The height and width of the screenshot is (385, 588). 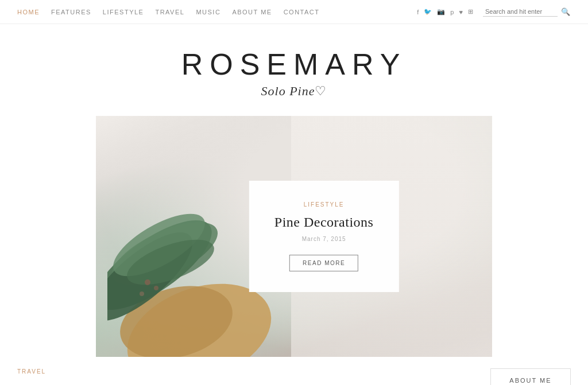 I want to click on twitter-icon: 🐦, so click(x=428, y=11).